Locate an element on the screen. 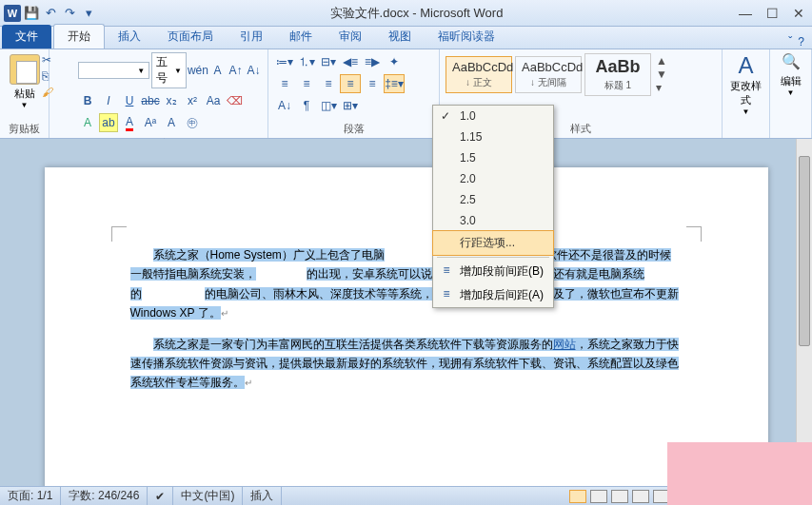 The height and width of the screenshot is (505, 812). change-case-button: Aa is located at coordinates (213, 101).